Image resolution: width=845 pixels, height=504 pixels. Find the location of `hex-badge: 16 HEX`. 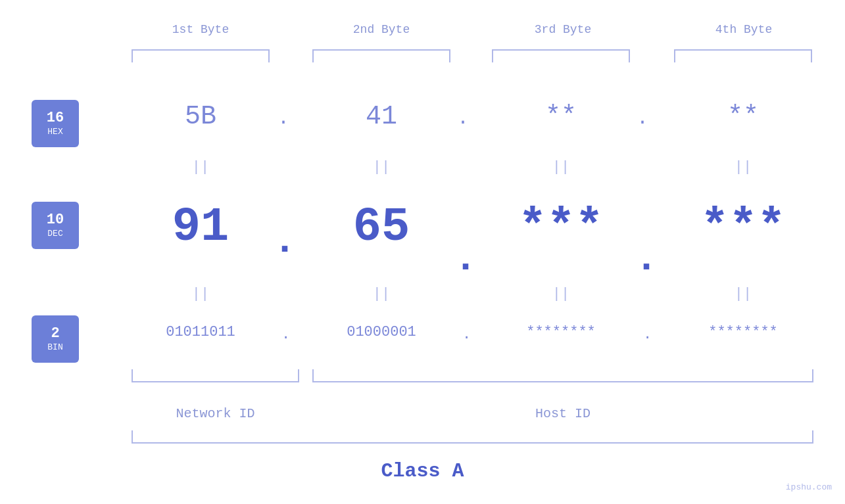

hex-badge: 16 HEX is located at coordinates (55, 124).